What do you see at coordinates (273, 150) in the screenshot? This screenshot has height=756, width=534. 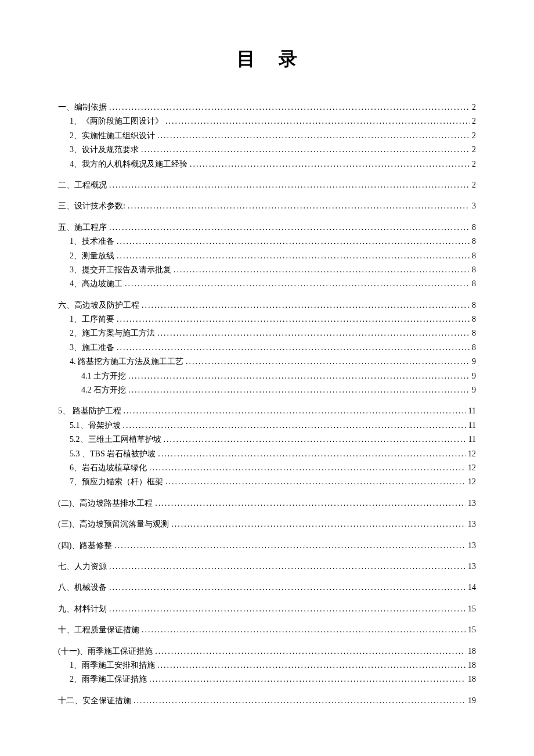 I see `toc-entry: 3、设计及规范要求 ..............................…` at bounding box center [273, 150].